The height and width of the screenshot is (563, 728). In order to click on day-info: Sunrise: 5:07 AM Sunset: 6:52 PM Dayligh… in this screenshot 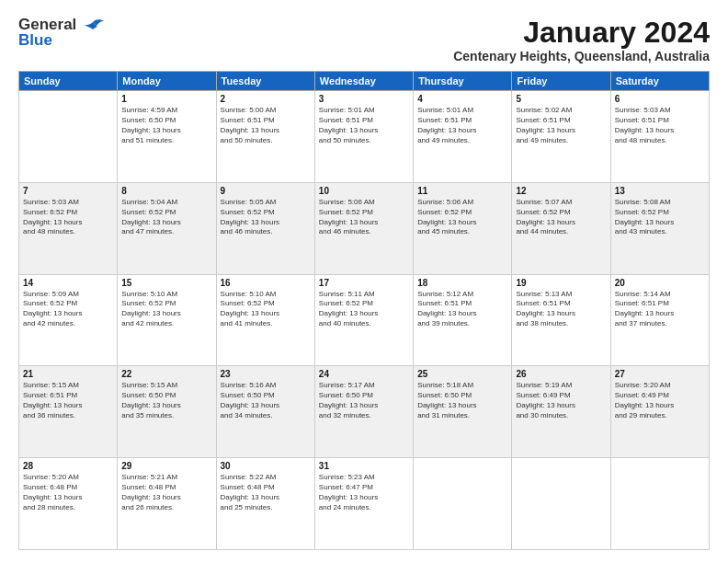, I will do `click(561, 217)`.